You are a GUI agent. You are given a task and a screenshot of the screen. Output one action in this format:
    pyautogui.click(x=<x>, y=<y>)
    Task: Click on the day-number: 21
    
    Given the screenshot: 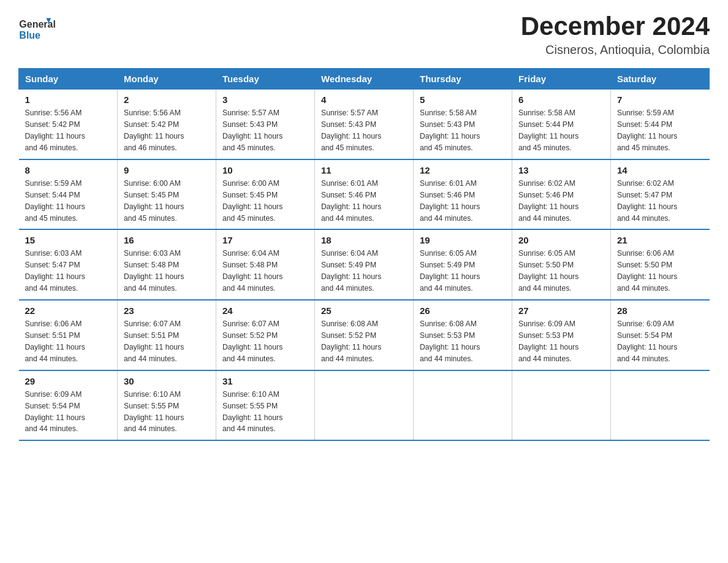 What is the action you would take?
    pyautogui.click(x=661, y=240)
    